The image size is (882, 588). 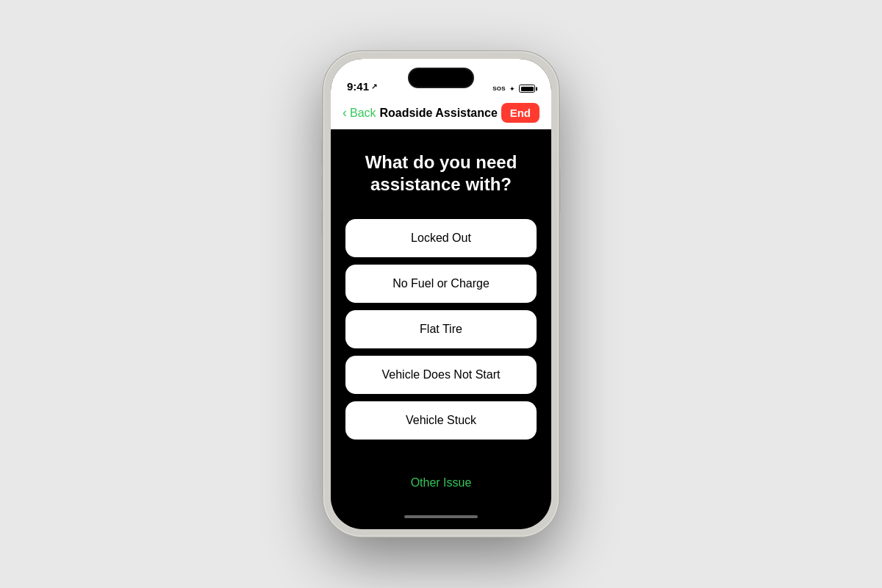 What do you see at coordinates (441, 78) in the screenshot?
I see `dynamic-island` at bounding box center [441, 78].